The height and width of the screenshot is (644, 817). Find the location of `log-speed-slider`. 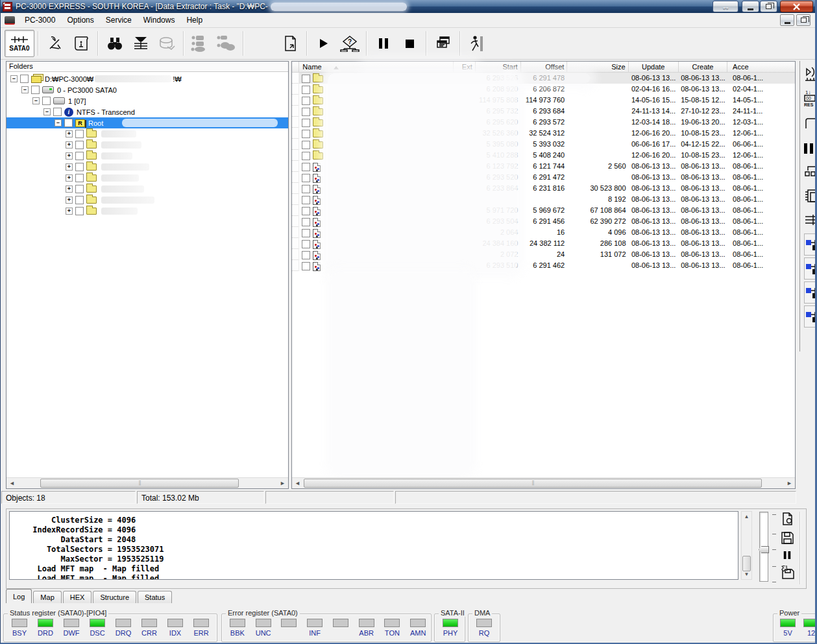

log-speed-slider is located at coordinates (764, 547).